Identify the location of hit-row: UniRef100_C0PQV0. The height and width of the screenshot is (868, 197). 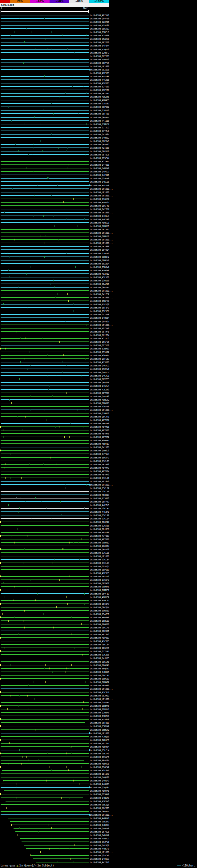
(98, 141).